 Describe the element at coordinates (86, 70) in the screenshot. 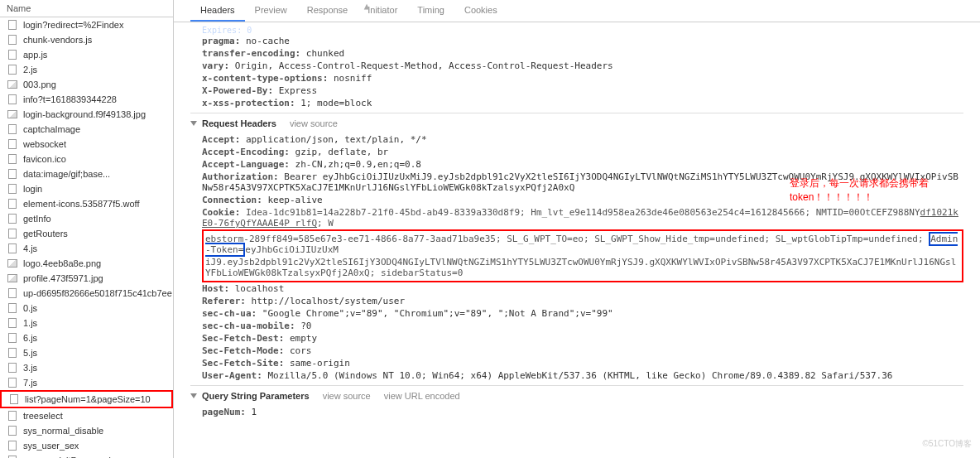

I see `file-item: 2.js` at that location.